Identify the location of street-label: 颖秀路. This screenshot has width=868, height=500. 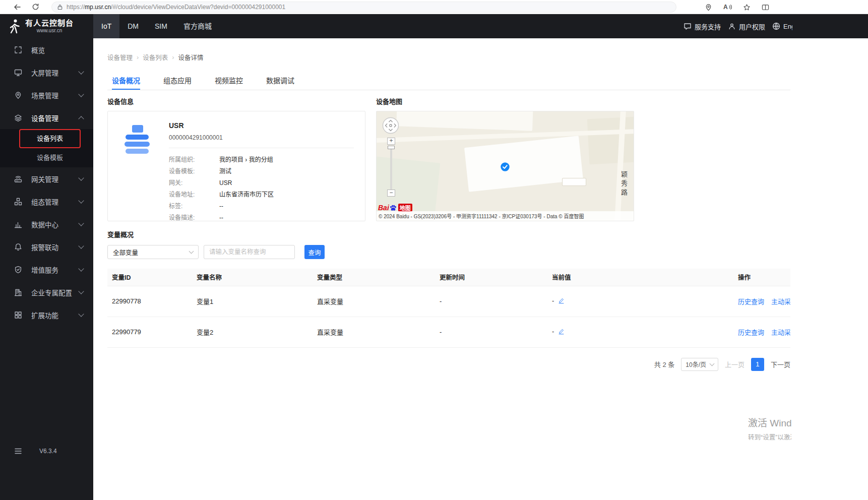
(624, 184).